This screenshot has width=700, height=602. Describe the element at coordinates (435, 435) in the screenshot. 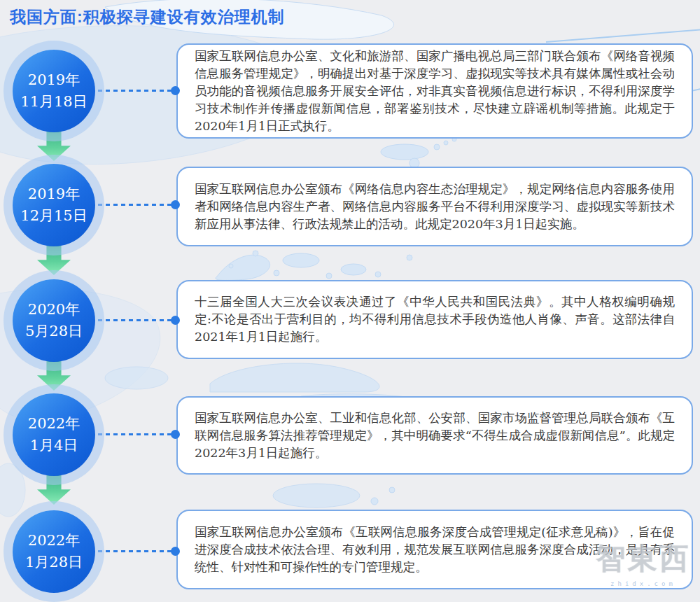

I see `timeline-card-4: 国家互联网信息办公室、工业和信息化部、公安部、国家市场监督管理总局联合颁布《互联…` at that location.